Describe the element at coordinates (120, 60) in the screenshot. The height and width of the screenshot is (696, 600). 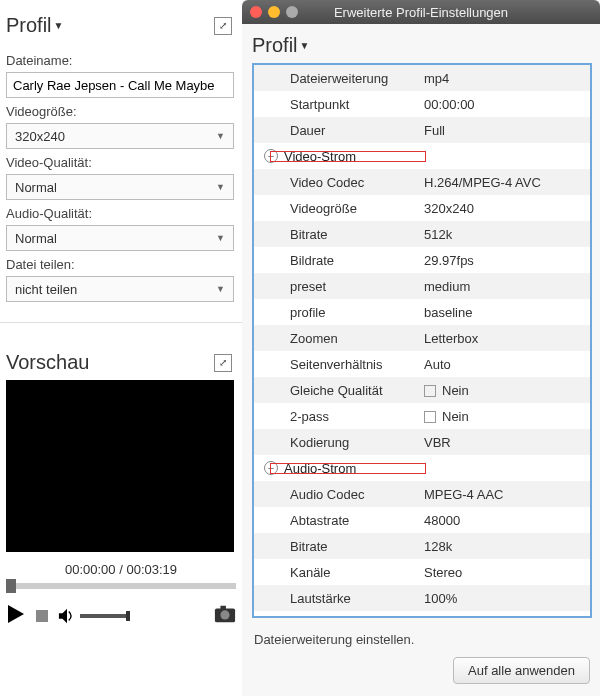
I see `filename-label: Dateiname:` at that location.